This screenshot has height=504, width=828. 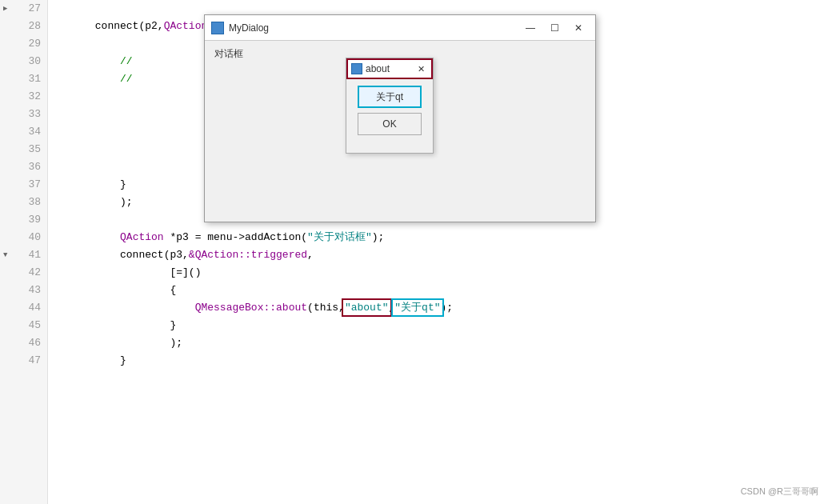 What do you see at coordinates (390, 97) in the screenshot?
I see `about-qt-button: 关于qt` at bounding box center [390, 97].